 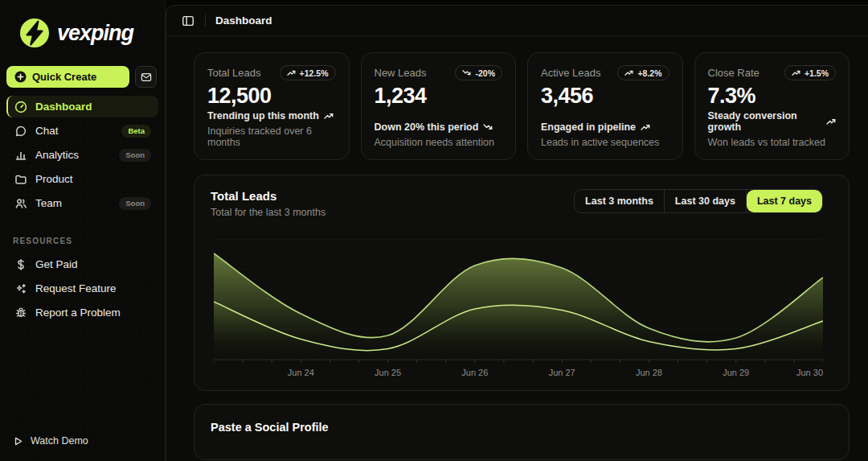 I want to click on resources-section-label: RESOURCES, so click(x=82, y=241).